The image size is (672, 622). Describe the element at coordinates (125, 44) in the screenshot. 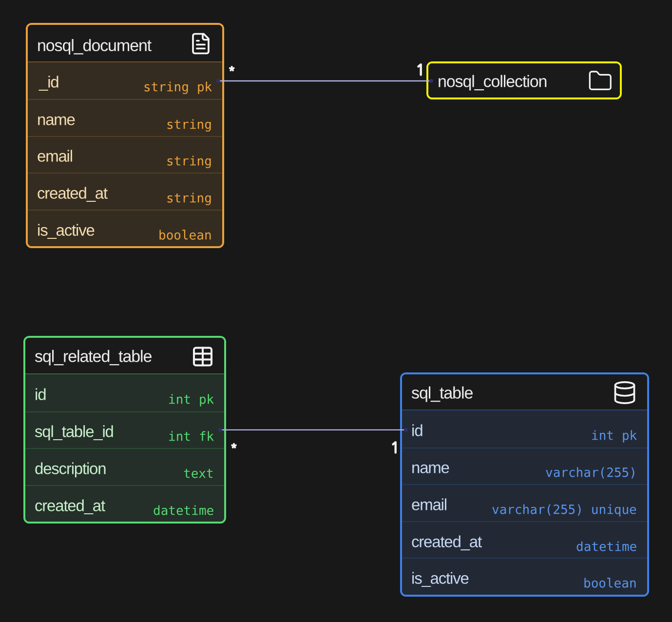

I see `entity-header-nosql_document: nosql_document` at that location.